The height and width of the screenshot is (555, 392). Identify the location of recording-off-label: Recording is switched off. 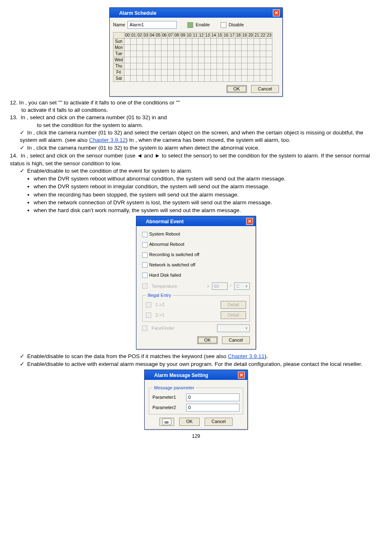
(174, 254).